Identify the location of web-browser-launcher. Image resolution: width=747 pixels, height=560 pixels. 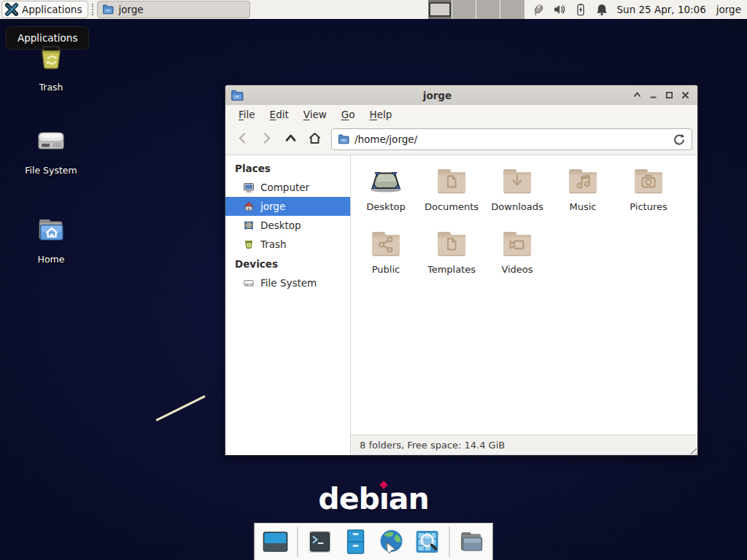
(392, 542).